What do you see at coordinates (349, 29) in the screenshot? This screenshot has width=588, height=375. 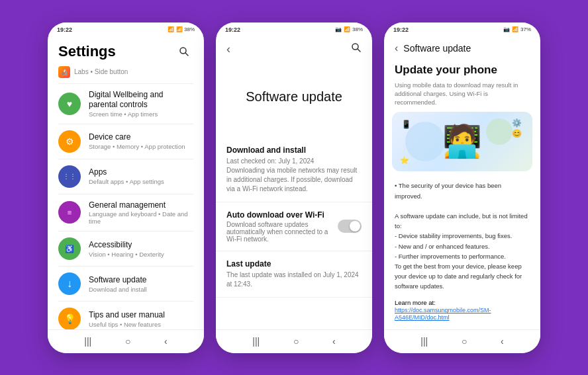 I see `status-icons-2: 📷 📶 38%` at bounding box center [349, 29].